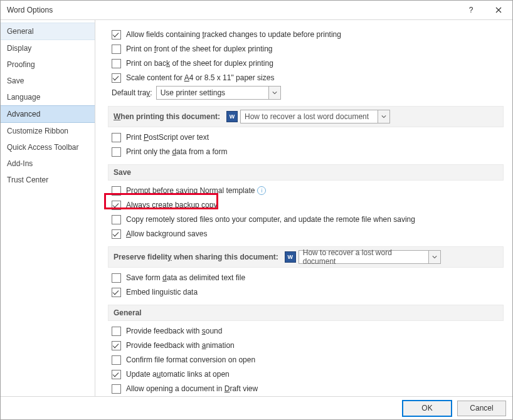 The image size is (513, 420). What do you see at coordinates (48, 180) in the screenshot?
I see `sidebar-item-trust-center: Trust Center` at bounding box center [48, 180].